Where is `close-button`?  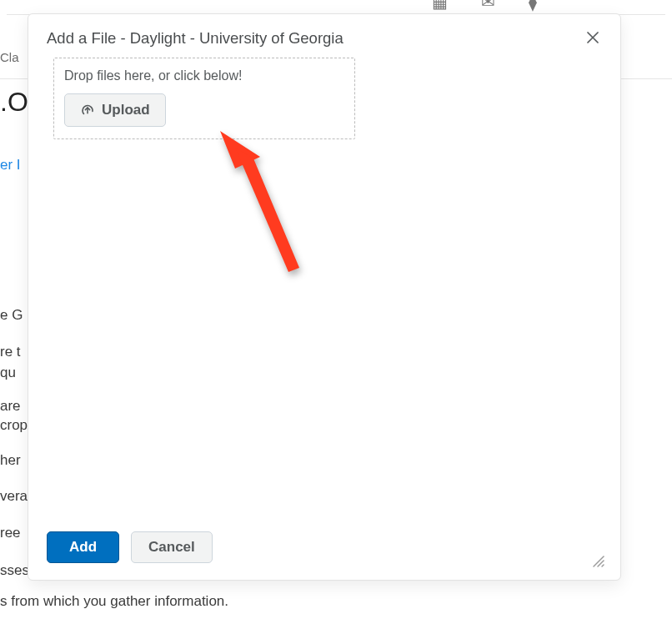 close-button is located at coordinates (593, 38).